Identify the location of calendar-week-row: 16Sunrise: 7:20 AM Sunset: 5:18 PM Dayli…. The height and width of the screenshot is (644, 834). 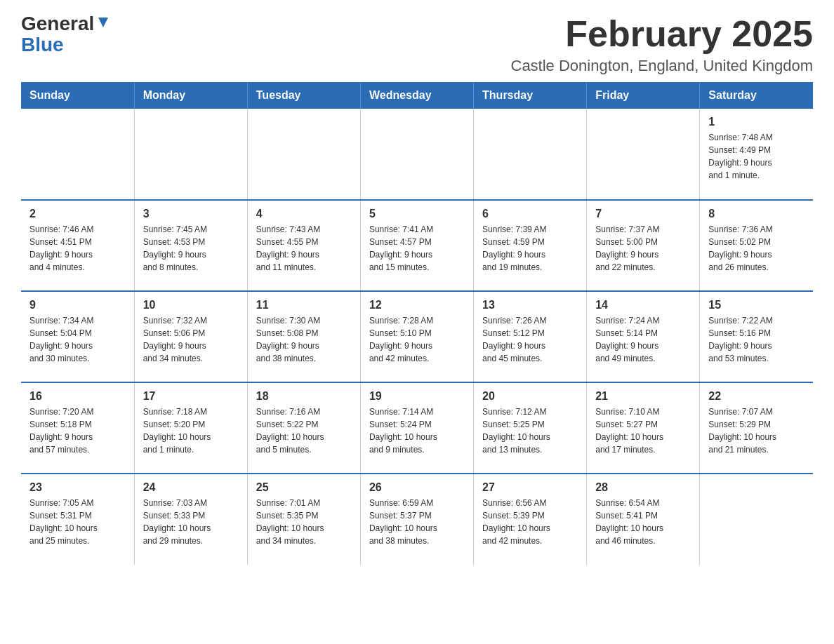
(417, 428).